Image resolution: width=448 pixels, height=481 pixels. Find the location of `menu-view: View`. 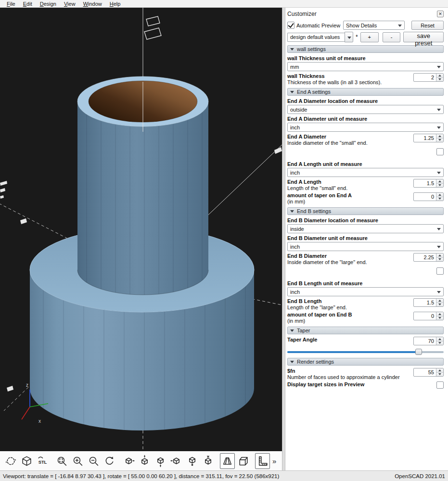

menu-view: View is located at coordinates (70, 4).